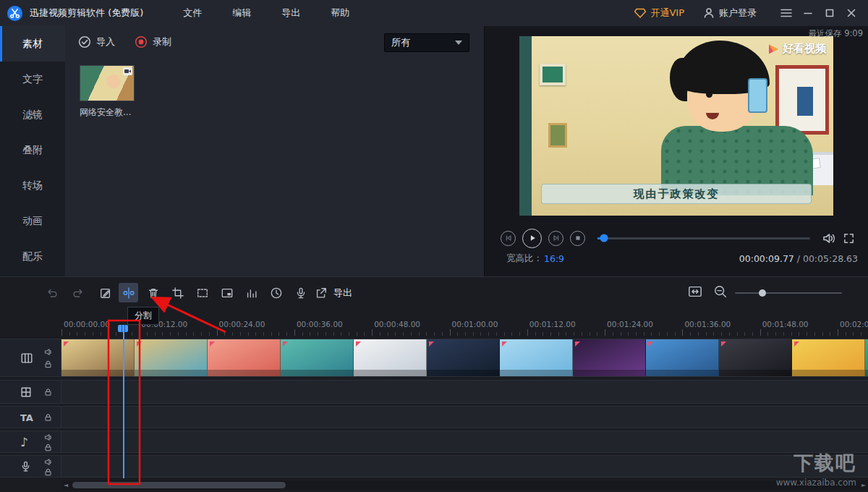 The width and height of the screenshot is (868, 492). I want to click on stop-button, so click(577, 239).